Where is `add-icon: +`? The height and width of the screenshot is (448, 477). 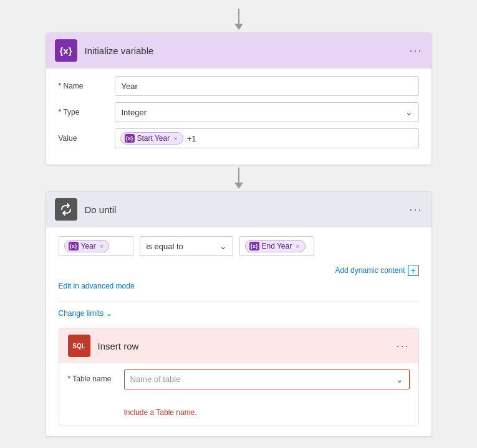
add-icon: + is located at coordinates (413, 270).